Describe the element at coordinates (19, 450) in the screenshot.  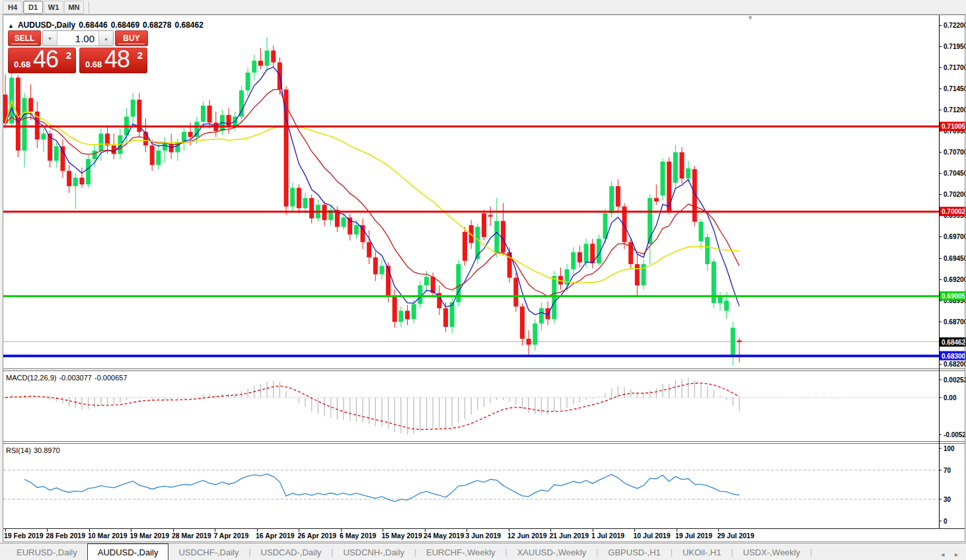
I see `rsi-name: RSI(14)` at that location.